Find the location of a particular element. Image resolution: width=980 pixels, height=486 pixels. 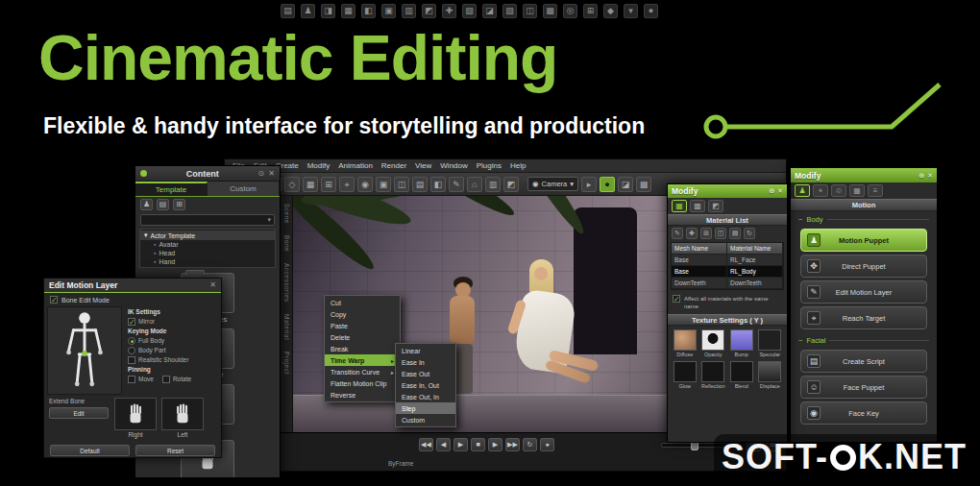

submenu-item-linear: Linear is located at coordinates (426, 351).